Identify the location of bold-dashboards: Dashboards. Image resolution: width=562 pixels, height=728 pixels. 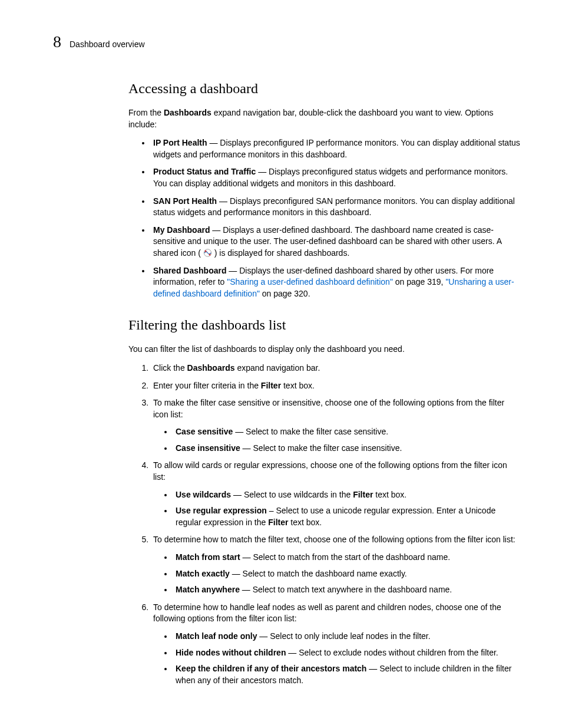
(187, 113).